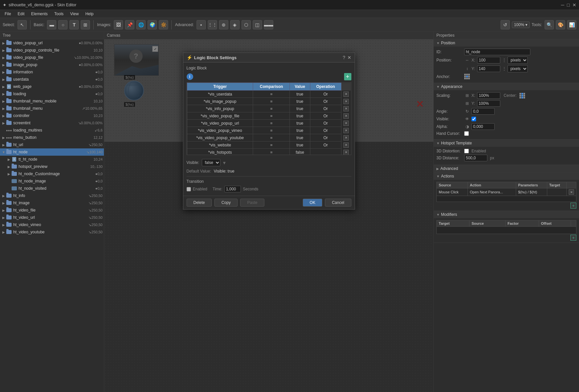 The height and width of the screenshot is (392, 579). Describe the element at coordinates (52, 116) in the screenshot. I see `tree-item-controller: ▶ controller 10,23` at that location.